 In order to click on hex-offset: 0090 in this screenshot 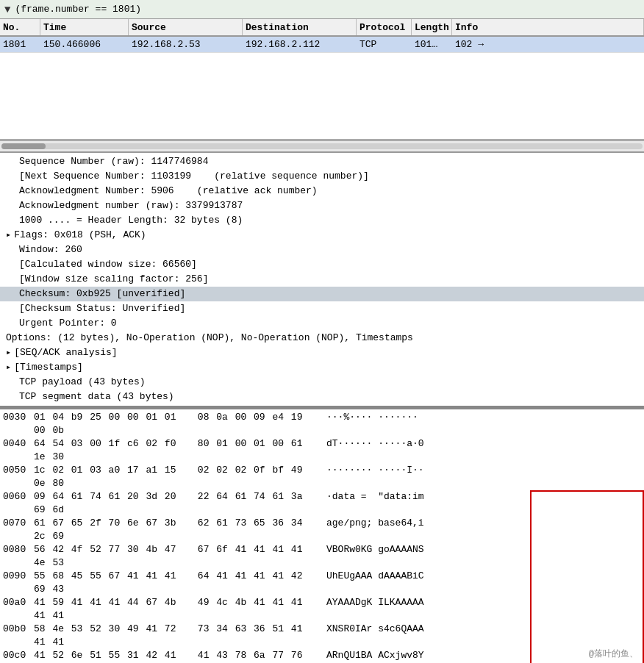, I will do `click(18, 576)`.